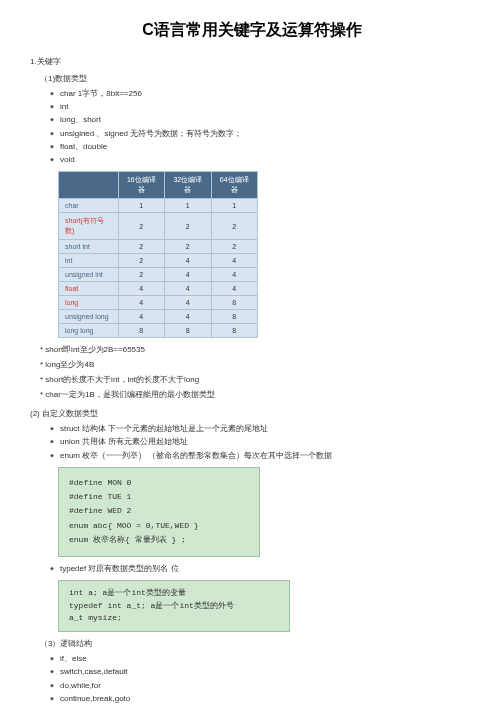 The height and width of the screenshot is (713, 504). Describe the element at coordinates (262, 428) in the screenshot. I see `list-item: struct 结构体 下一个元素的起始地址是上一个元素的尾地址` at that location.